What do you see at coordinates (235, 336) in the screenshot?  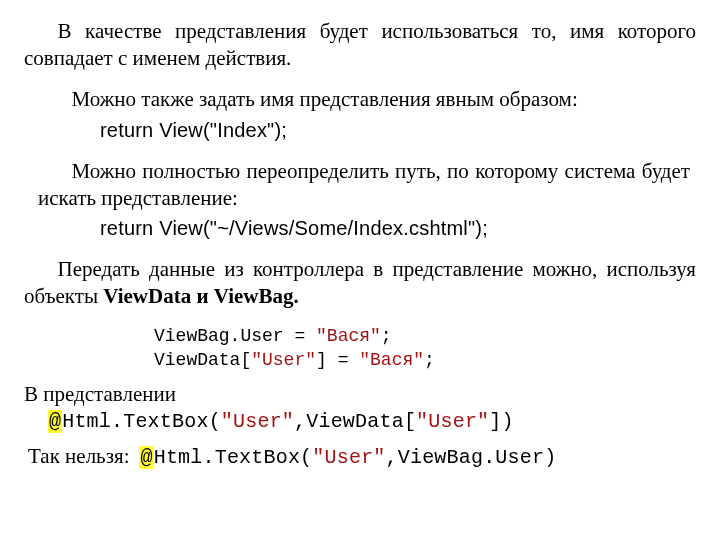 I see `viewbag-prefix: ViewBag.User =` at bounding box center [235, 336].